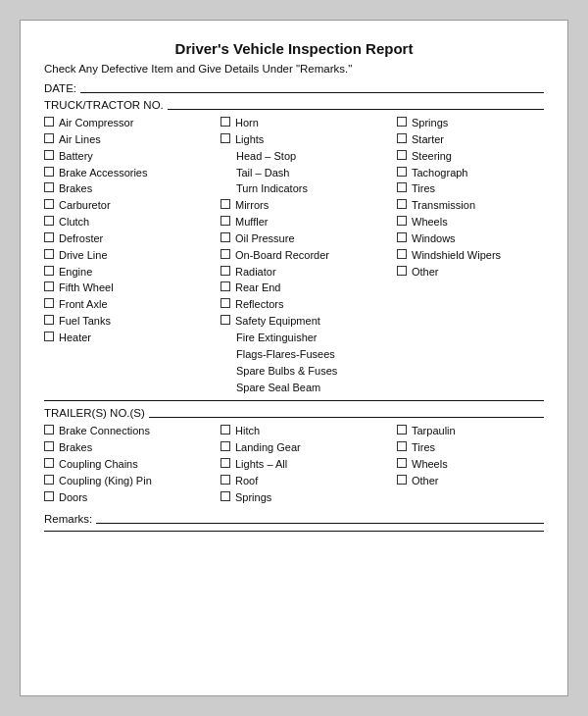  What do you see at coordinates (309, 273) in the screenshot?
I see `truck-item: Radiator` at bounding box center [309, 273].